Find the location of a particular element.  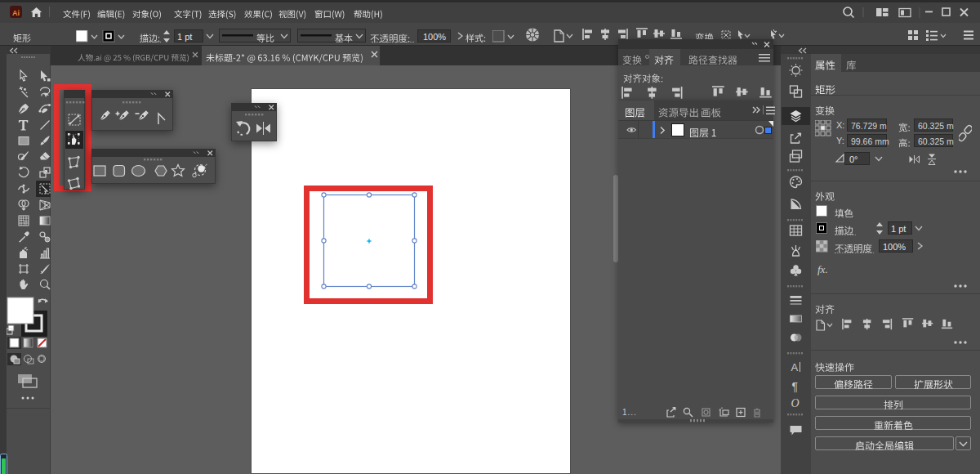

svg-text: O is located at coordinates (795, 404).